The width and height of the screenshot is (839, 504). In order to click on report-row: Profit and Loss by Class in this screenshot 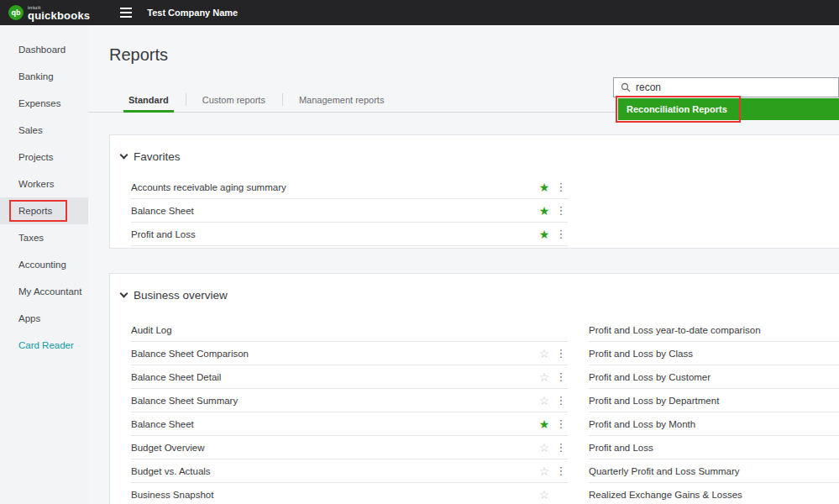, I will do `click(714, 354)`.